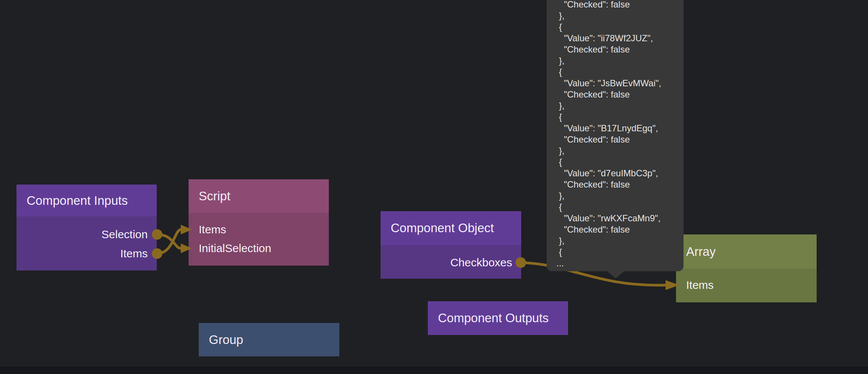  I want to click on tooltip-json-line: "Value": "rwKXFcaMn9",, so click(617, 218).